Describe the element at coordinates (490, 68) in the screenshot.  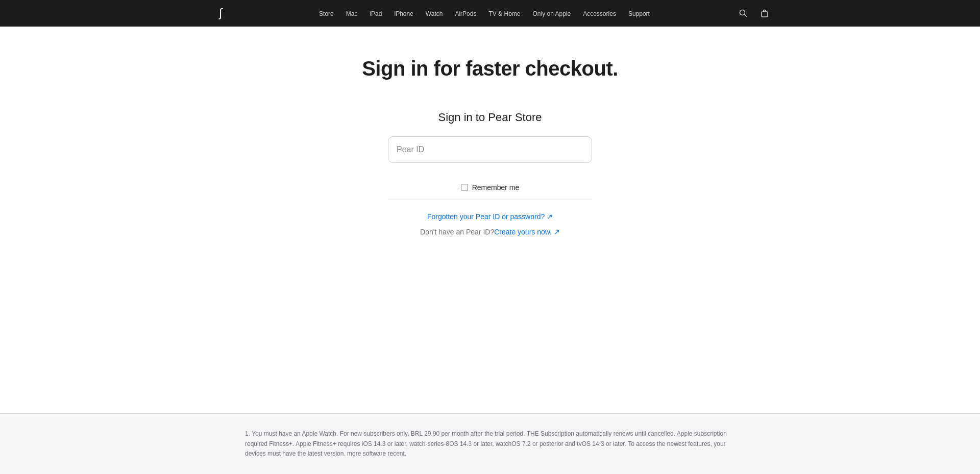
I see `page-heading: Sign in for faster checkout.` at that location.